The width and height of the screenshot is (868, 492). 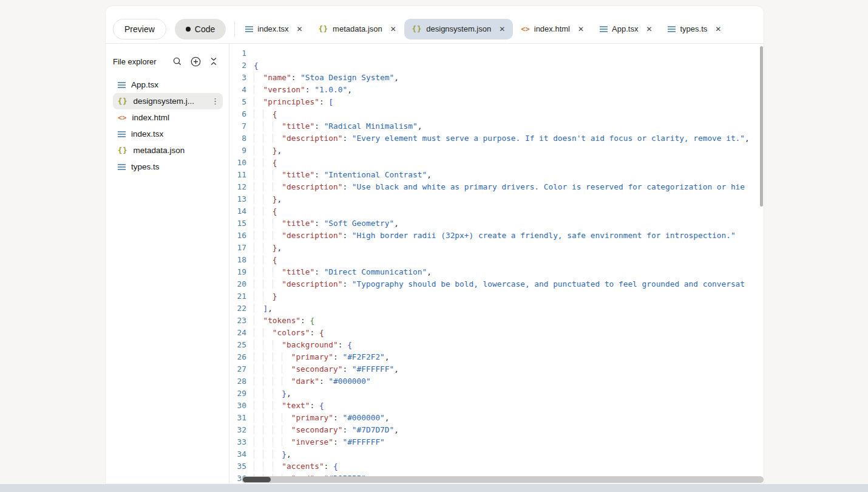 What do you see at coordinates (497, 296) in the screenshot?
I see `code-line: 21 }` at bounding box center [497, 296].